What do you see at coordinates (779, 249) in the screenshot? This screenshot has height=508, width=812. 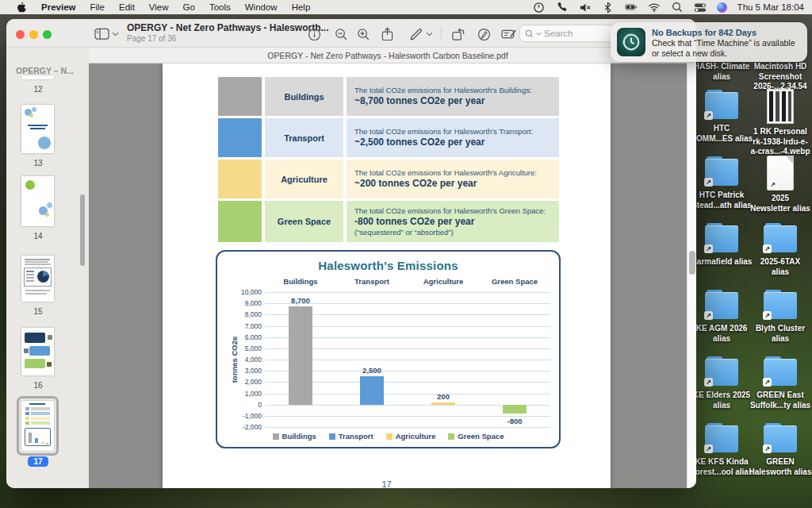 I see `desktop-icon: ↗2025-6TAXalias` at bounding box center [779, 249].